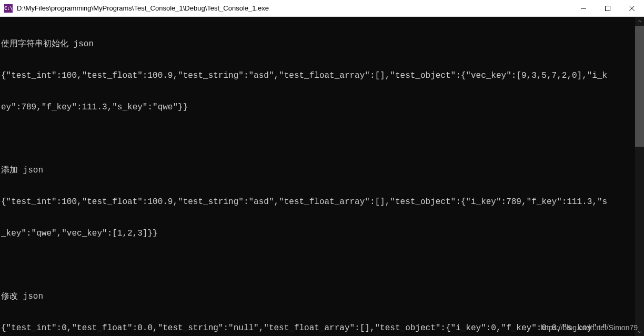  I want to click on console-line: _key":"qwe","vec_key":[1,2,3]}}, so click(318, 233).